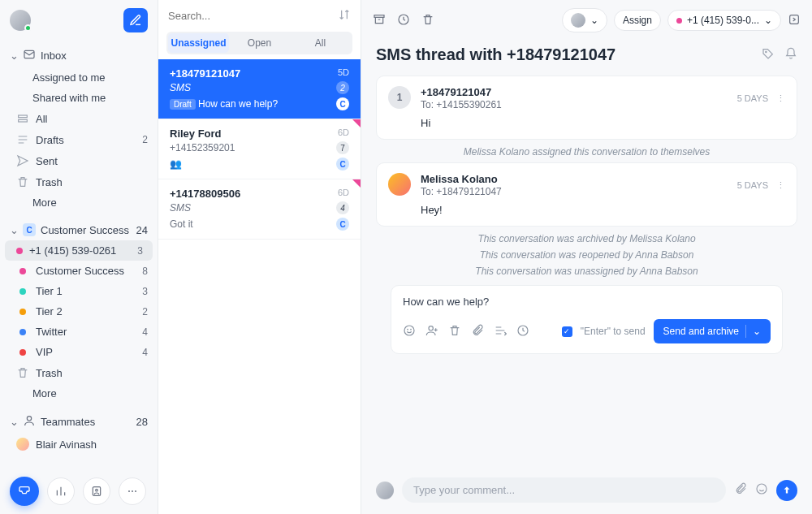 This screenshot has height=514, width=812. Describe the element at coordinates (79, 331) in the screenshot. I see `nav-channel-twitter: Twitter4` at that location.